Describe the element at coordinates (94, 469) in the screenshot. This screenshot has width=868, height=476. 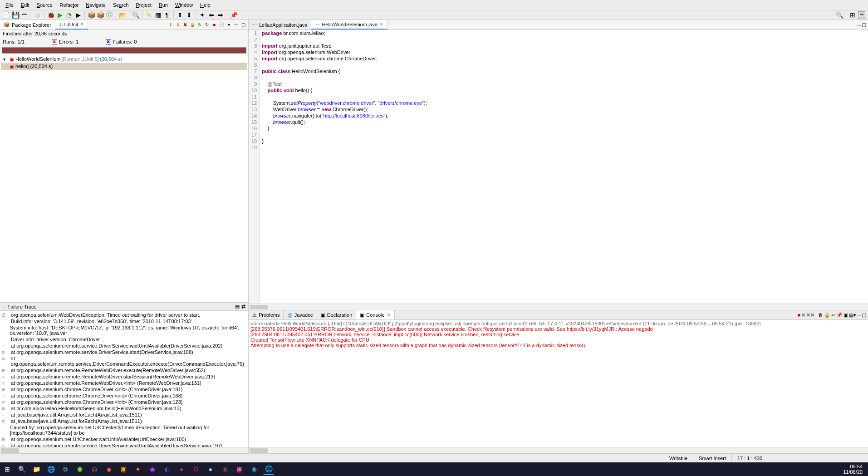
I see `app-icon: ◎` at that location.